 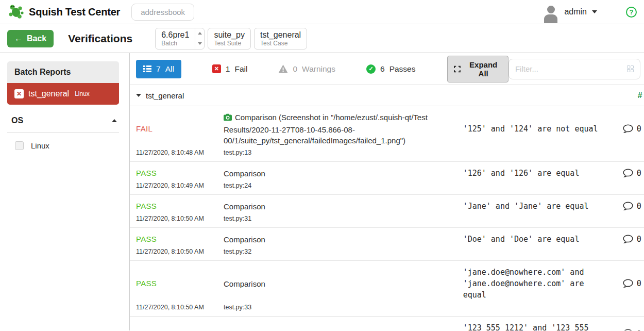 I want to click on filter-field, so click(x=574, y=69).